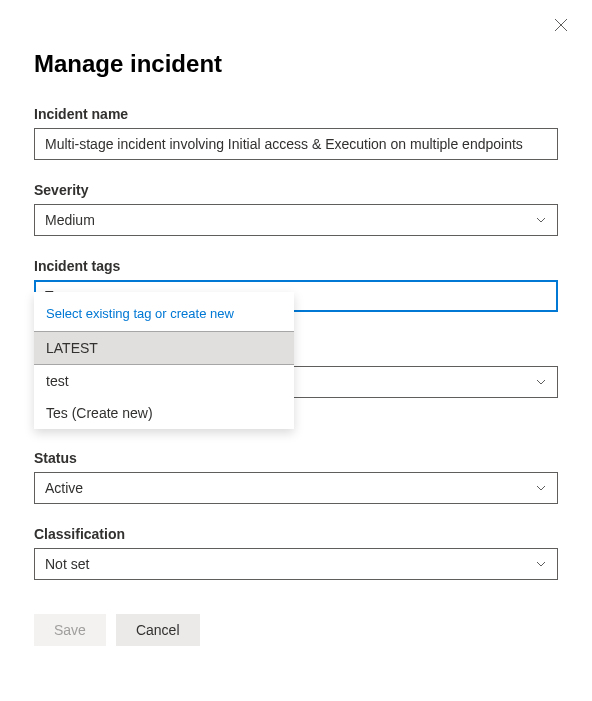  Describe the element at coordinates (164, 381) in the screenshot. I see `tags-dropdown-item: test` at that location.